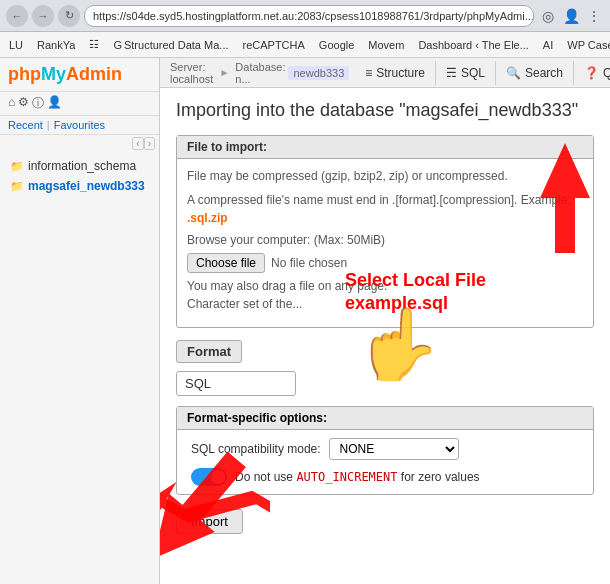  I want to click on file-import-header: File to import:, so click(385, 148).